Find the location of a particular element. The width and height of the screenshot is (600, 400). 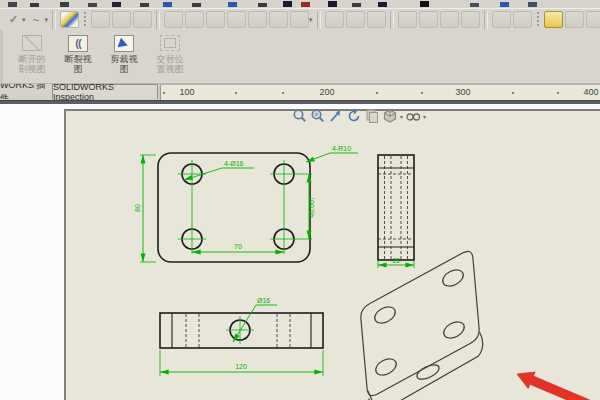

auto-balloon-icon is located at coordinates (428, 20).